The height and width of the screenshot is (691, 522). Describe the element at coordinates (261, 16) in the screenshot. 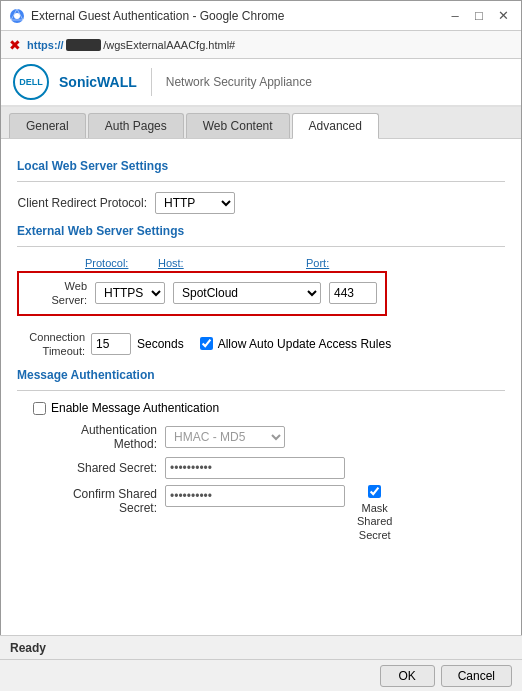

I see `title-bar: External Guest Authentication - Google C…` at that location.